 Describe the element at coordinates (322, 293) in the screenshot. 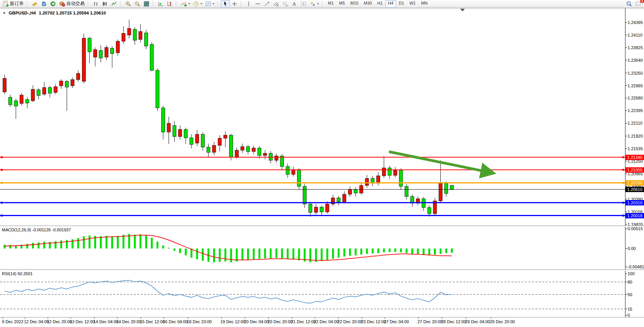

I see `rsi-plot` at that location.